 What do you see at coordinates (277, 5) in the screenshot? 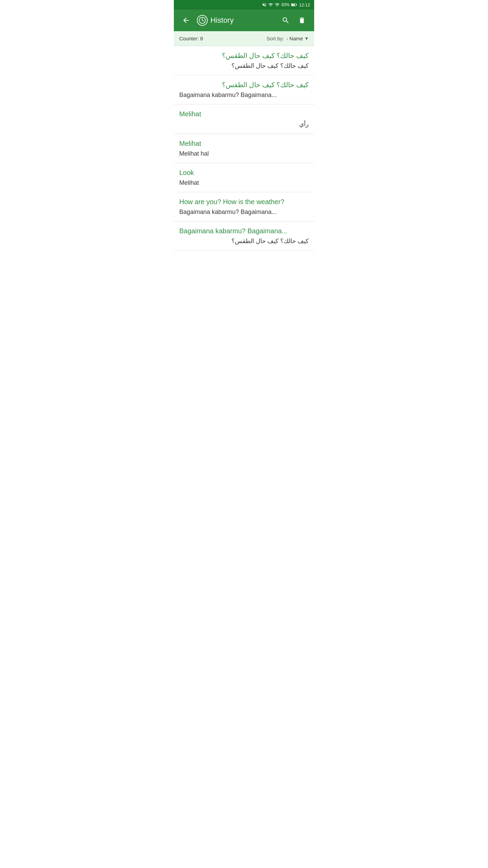
I see `signal-icon` at bounding box center [277, 5].